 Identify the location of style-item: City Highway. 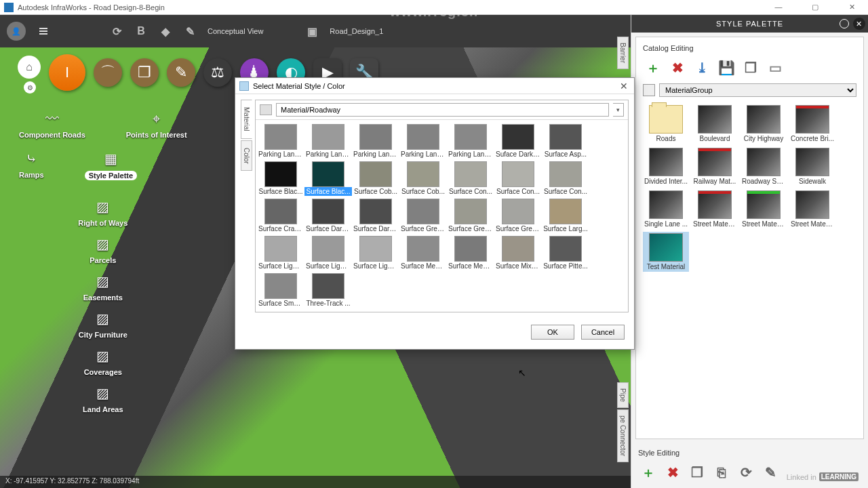
(764, 123).